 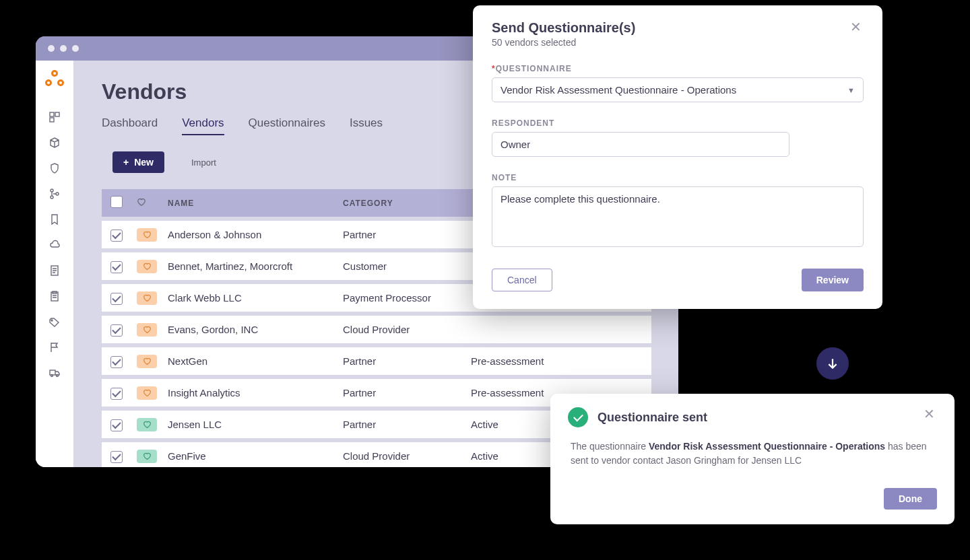 What do you see at coordinates (618, 90) in the screenshot?
I see `questionnaire-value: Vendor Risk Assessment Questionnaire - O…` at bounding box center [618, 90].